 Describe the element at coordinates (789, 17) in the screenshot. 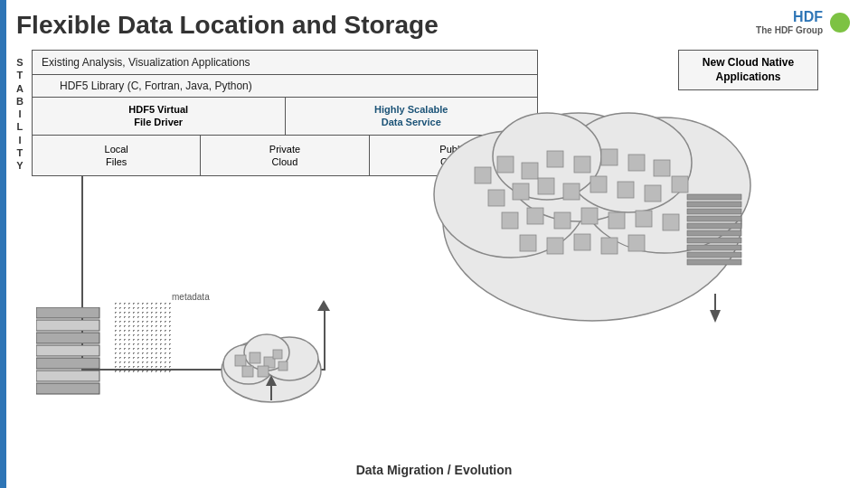

I see `logo-hdf: HDF` at that location.